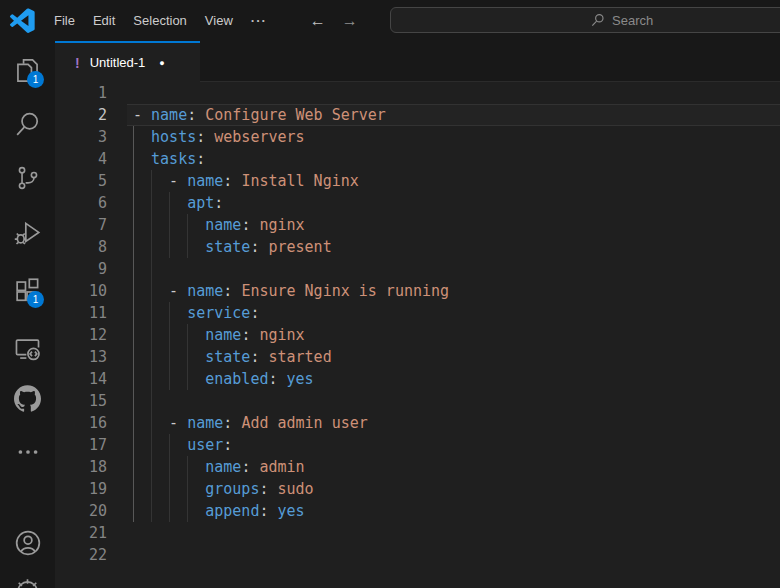 Image resolution: width=780 pixels, height=588 pixels. What do you see at coordinates (64, 20) in the screenshot?
I see `menu-item-file: File` at bounding box center [64, 20].